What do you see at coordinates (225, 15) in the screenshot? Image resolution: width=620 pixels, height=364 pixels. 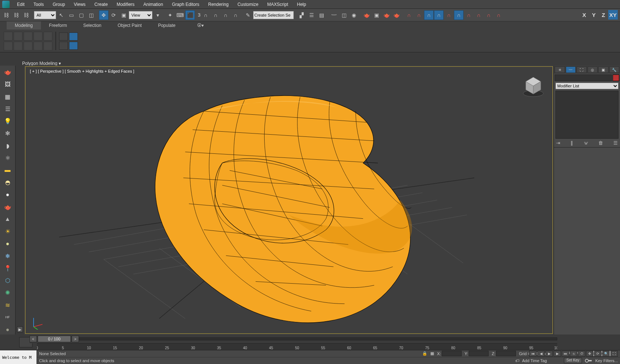 I see `spinner-snap-icon: ∩` at bounding box center [225, 15].